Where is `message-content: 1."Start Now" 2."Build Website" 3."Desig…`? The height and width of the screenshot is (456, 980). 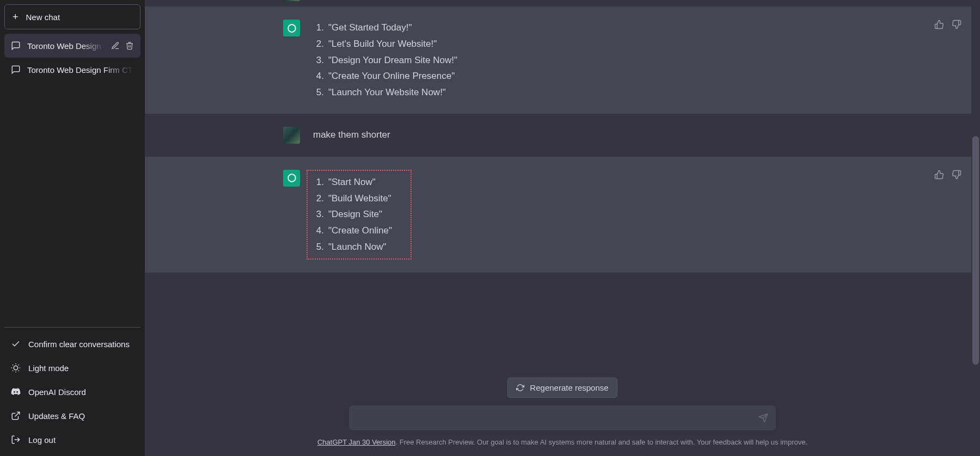 message-content: 1."Start Now" 2."Build Website" 3."Desig… is located at coordinates (516, 214).